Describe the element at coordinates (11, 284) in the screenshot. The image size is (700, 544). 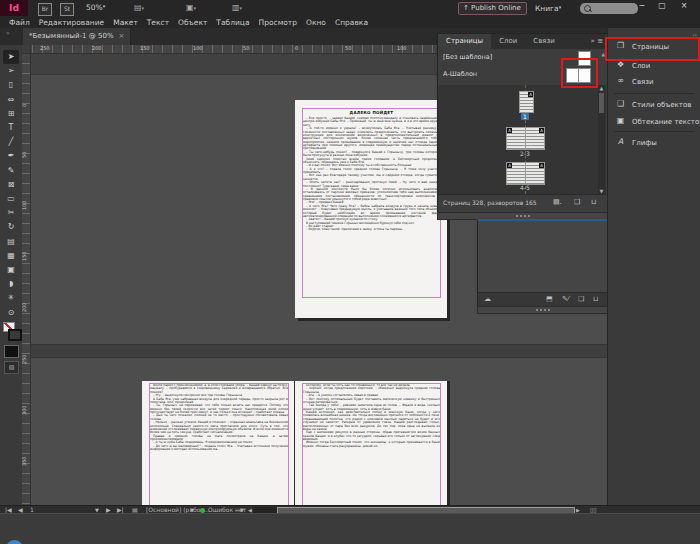
I see `color-theme-tool: ◗` at that location.